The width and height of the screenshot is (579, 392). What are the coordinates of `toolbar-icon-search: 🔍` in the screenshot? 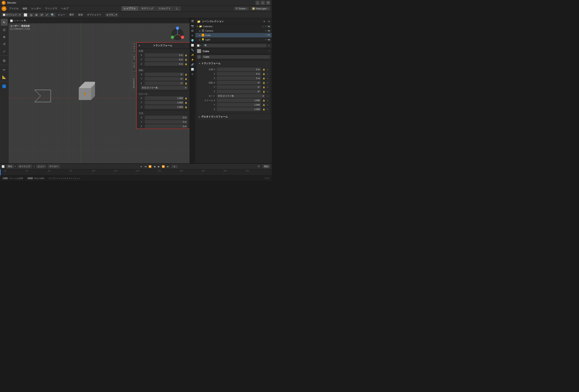 It's located at (53, 15).